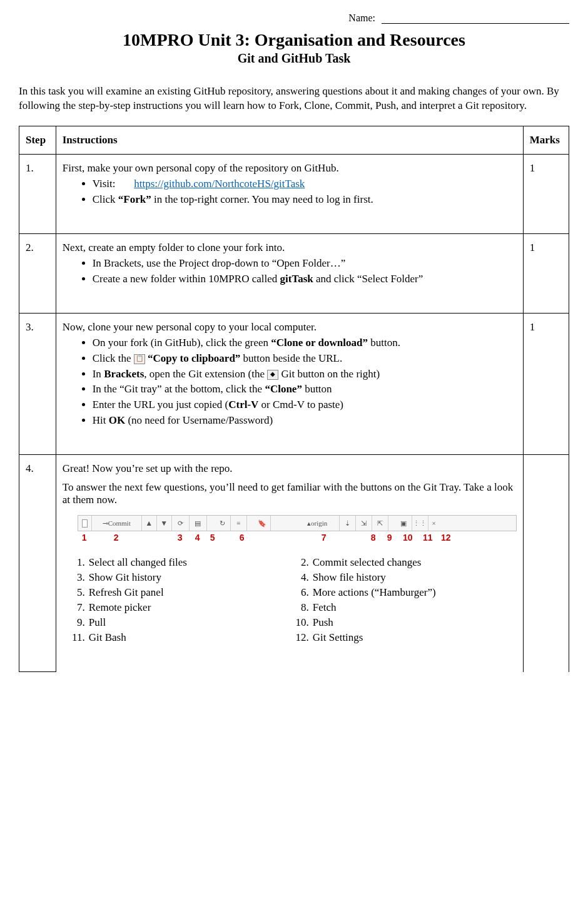 This screenshot has width=588, height=918. What do you see at coordinates (364, 523) in the screenshot?
I see `tray-pull-icon: ⇲` at bounding box center [364, 523].